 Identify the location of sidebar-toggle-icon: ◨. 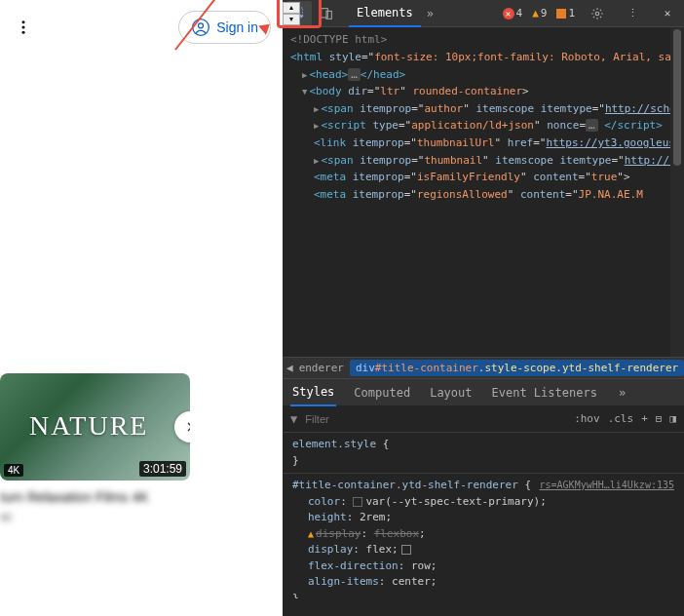
(672, 419).